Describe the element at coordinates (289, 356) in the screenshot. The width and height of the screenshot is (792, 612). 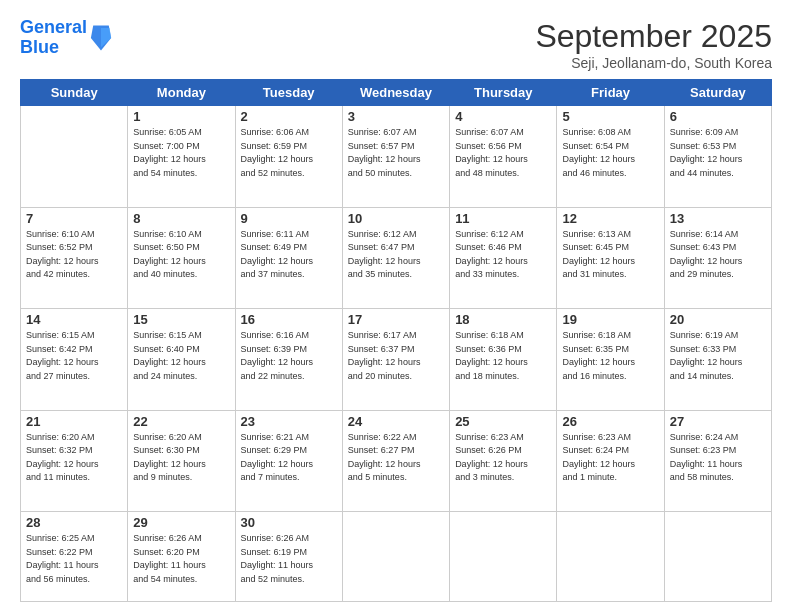
I see `day-info: Sunrise: 6:16 AM Sunset: 6:39 PM Dayligh…` at that location.